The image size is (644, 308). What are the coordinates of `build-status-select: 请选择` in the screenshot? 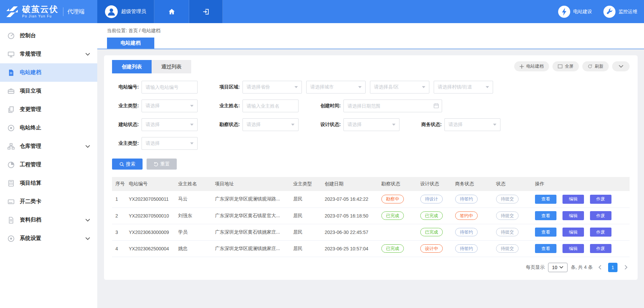 It's located at (170, 125).